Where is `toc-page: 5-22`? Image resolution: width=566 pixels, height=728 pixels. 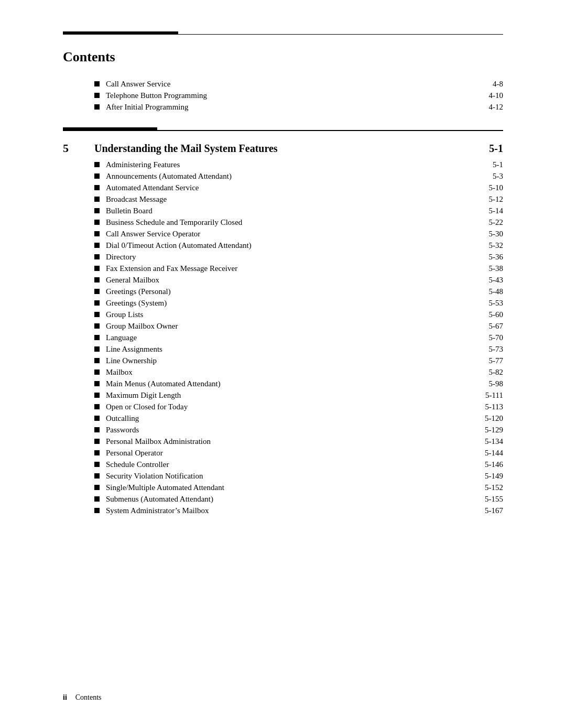
toc-page: 5-22 is located at coordinates (487, 222).